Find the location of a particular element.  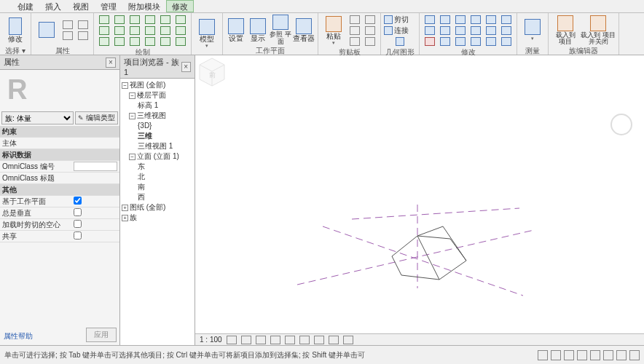

3d-default-node: {3D} is located at coordinates (144, 125).